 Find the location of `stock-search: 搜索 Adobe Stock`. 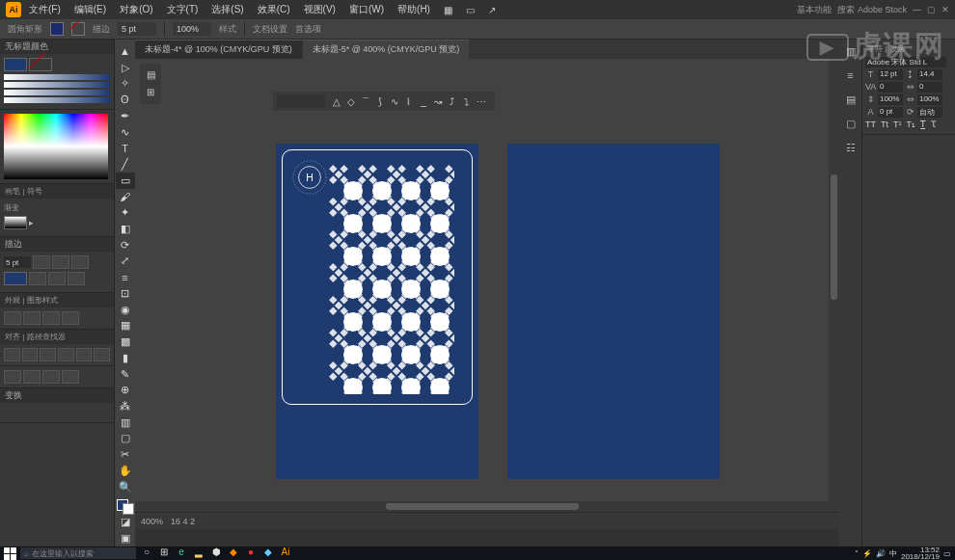

stock-search: 搜索 Adobe Stock is located at coordinates (872, 10).